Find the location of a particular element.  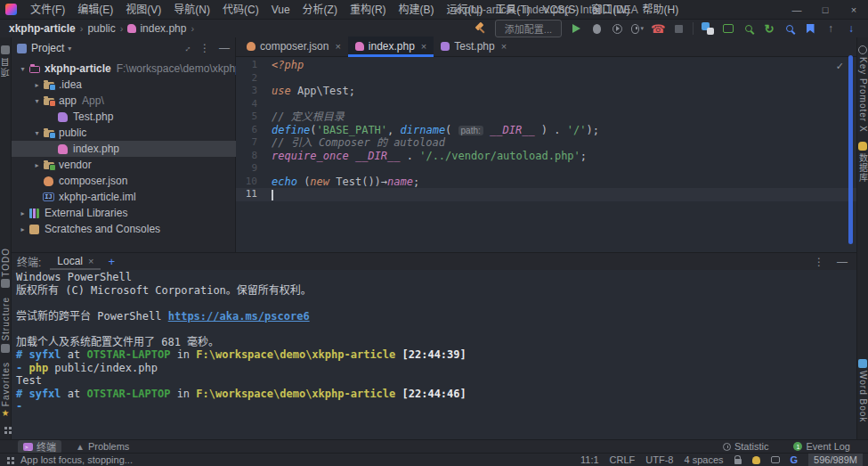

tree-row: Test.php is located at coordinates (124, 117).